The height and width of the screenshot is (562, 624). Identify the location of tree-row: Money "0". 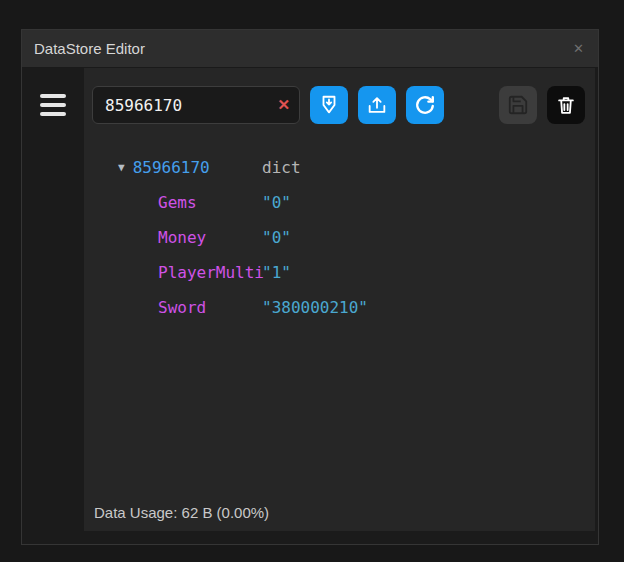
(340, 238).